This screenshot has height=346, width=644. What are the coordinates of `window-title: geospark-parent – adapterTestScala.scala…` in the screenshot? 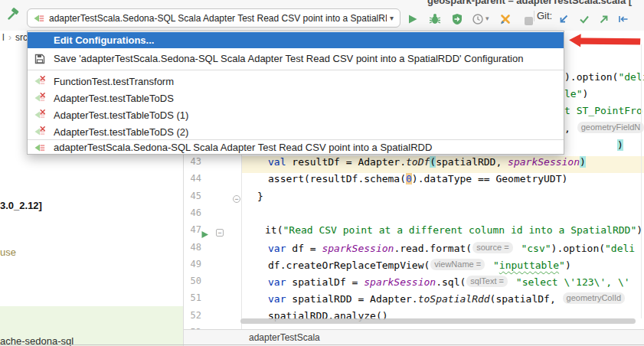 It's located at (530, 3).